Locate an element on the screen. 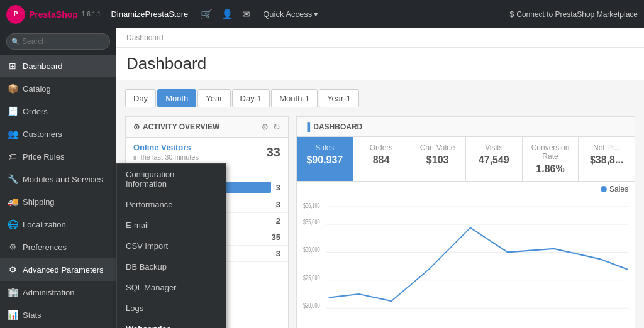 Image resolution: width=644 pixels, height=328 pixels. orders-icon: 🧾 is located at coordinates (13, 111).